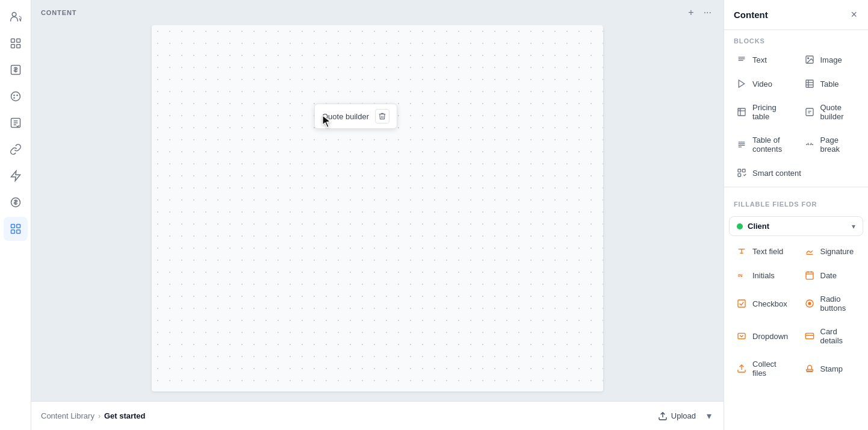 The width and height of the screenshot is (868, 430). What do you see at coordinates (762, 145) in the screenshot?
I see `table-of-contents-block-item: Table of contents` at bounding box center [762, 145].